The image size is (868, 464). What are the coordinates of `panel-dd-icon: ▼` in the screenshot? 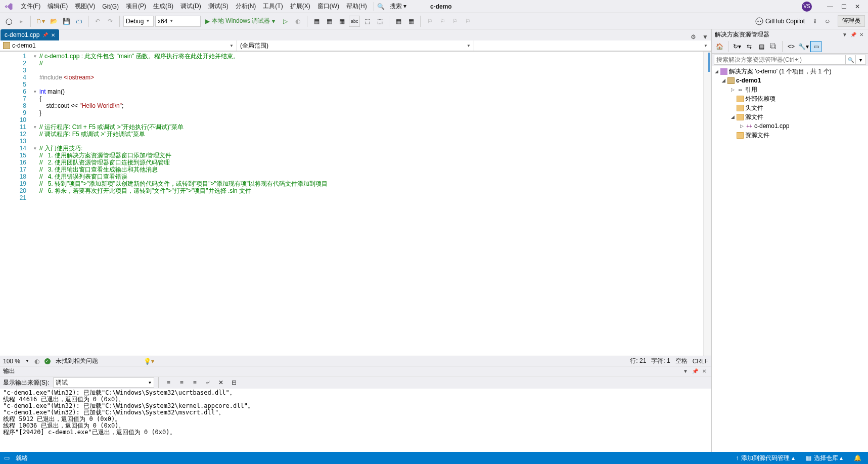 It's located at (845, 34).